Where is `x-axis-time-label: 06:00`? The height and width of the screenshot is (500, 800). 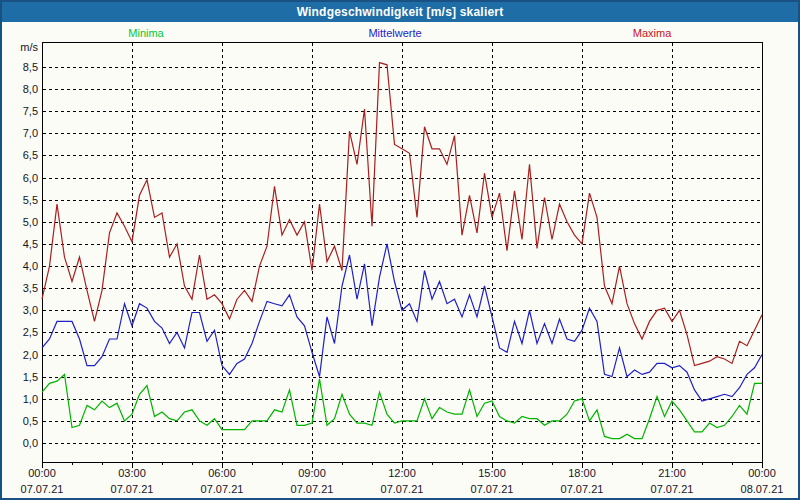
x-axis-time-label: 06:00 is located at coordinates (222, 474).